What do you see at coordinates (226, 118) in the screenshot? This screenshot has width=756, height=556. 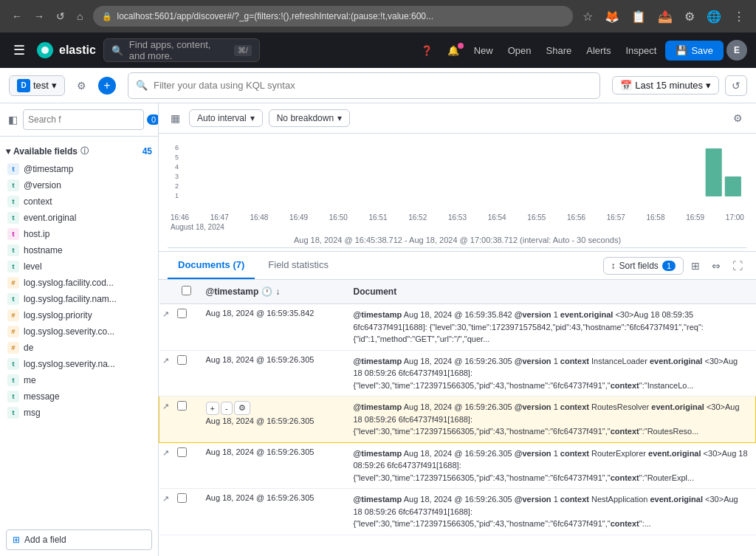 I see `interval-dropdown: Auto interval ▾` at bounding box center [226, 118].